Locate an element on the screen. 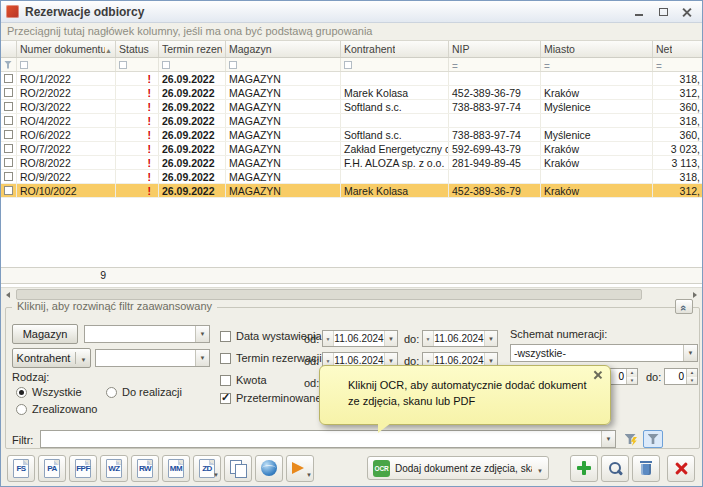  column-header-magazyn: Magazyn is located at coordinates (284, 49).